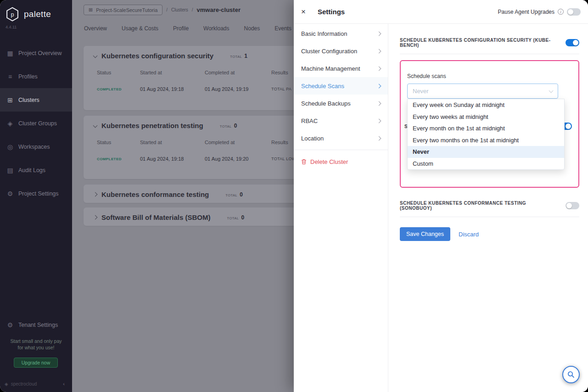 This screenshot has height=392, width=588. What do you see at coordinates (32, 170) in the screenshot?
I see `sidebar-item-label: Audit Logs` at bounding box center [32, 170].